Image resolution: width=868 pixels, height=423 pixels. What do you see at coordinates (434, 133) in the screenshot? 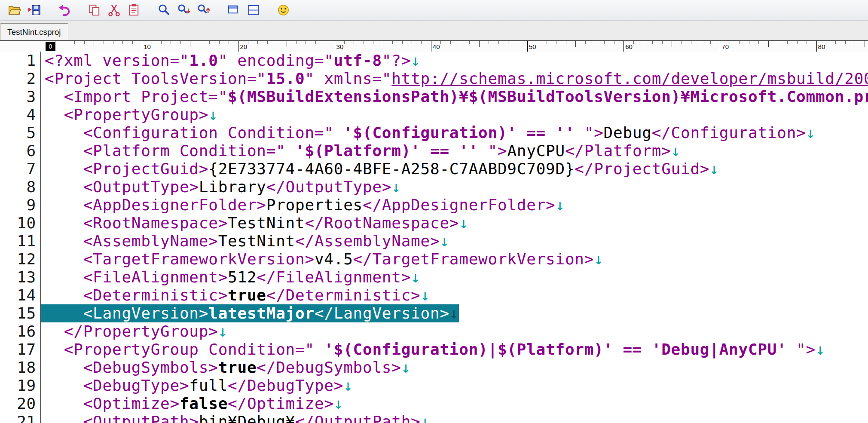
I see `editor-line-5: 5 <Configuration Condition=" '$(Configur…` at bounding box center [434, 133].